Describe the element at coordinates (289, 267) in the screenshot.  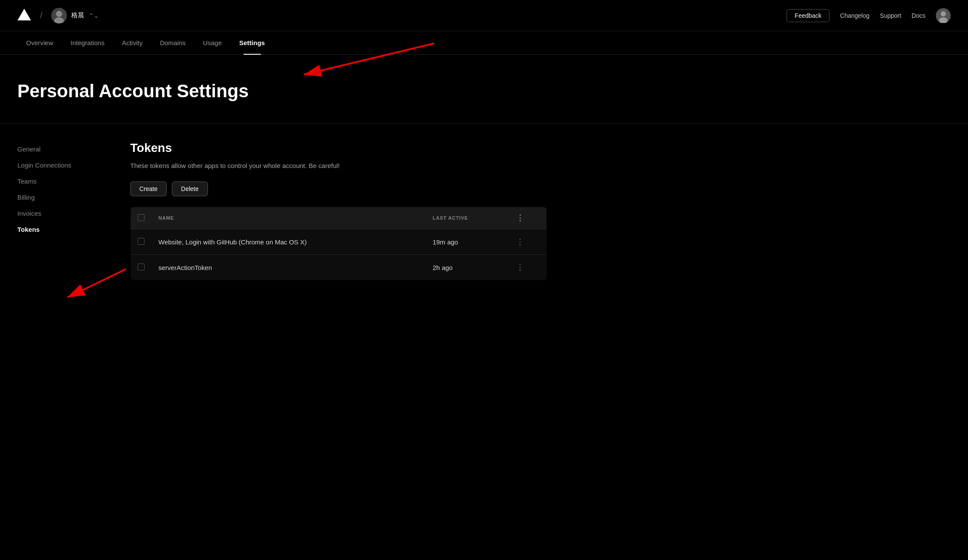
I see `row2-name: serverActionToken` at that location.